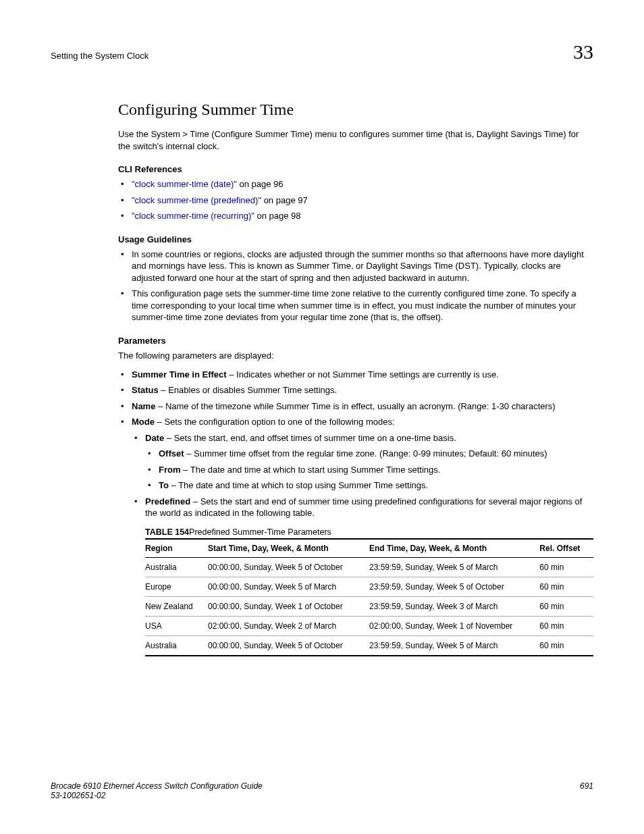 This screenshot has height=834, width=644. I want to click on table-header-row: Region Start Time, Day, Week, & Month En…, so click(369, 548).